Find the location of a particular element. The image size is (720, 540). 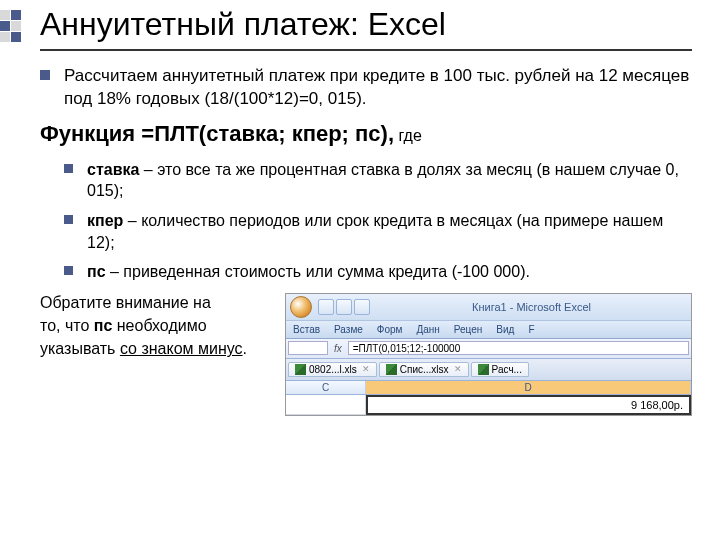

workbook-tab: Расч... is located at coordinates (500, 370).